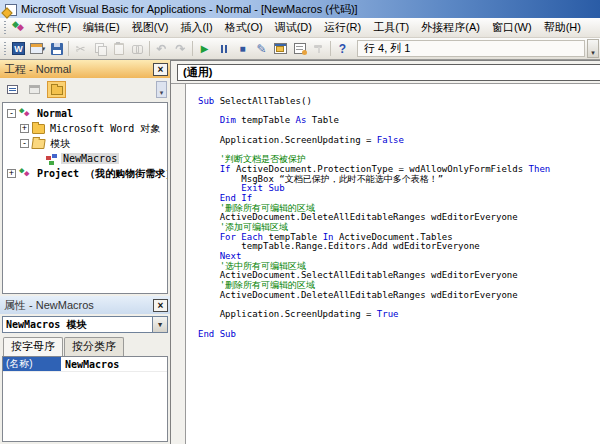 The width and height of the screenshot is (600, 444). I want to click on tree-item-label: Microsoft Word 对象, so click(105, 129).